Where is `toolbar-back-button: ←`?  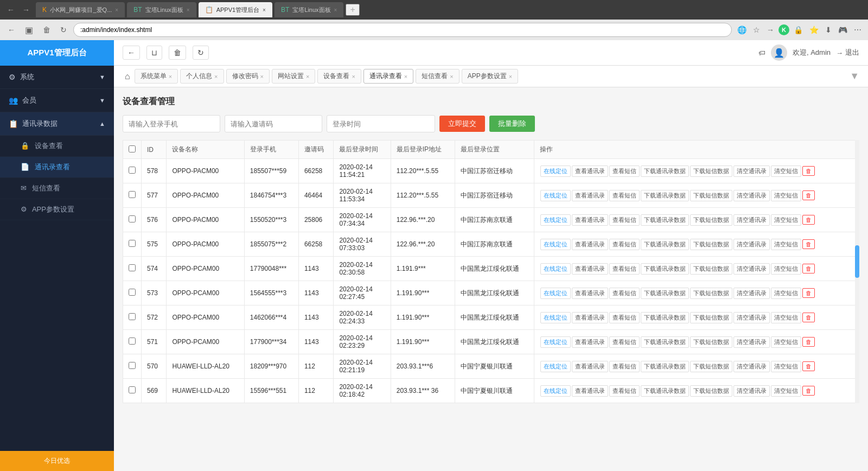 toolbar-back-button: ← is located at coordinates (131, 53).